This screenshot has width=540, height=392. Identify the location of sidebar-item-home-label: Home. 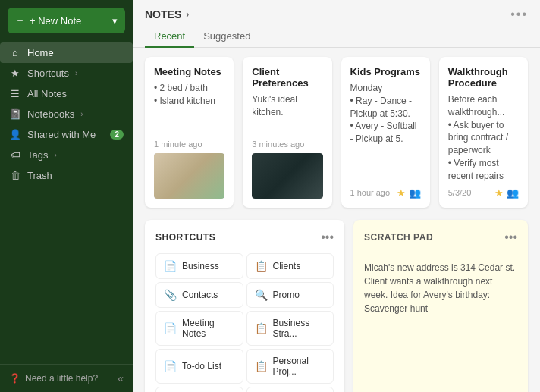
(41, 53).